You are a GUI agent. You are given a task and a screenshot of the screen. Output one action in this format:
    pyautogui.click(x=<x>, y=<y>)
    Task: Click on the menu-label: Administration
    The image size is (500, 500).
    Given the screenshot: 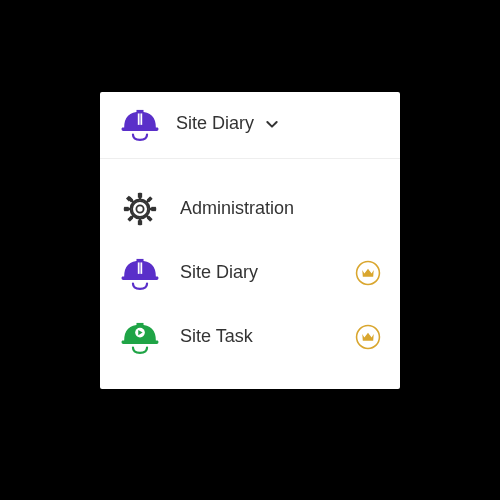 What is the action you would take?
    pyautogui.click(x=258, y=208)
    